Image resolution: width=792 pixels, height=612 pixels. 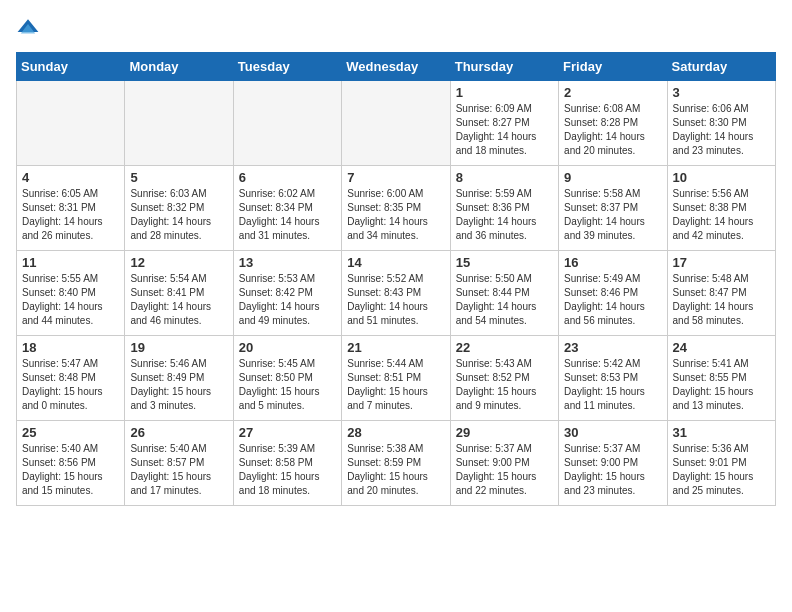 I want to click on page-header, so click(x=396, y=28).